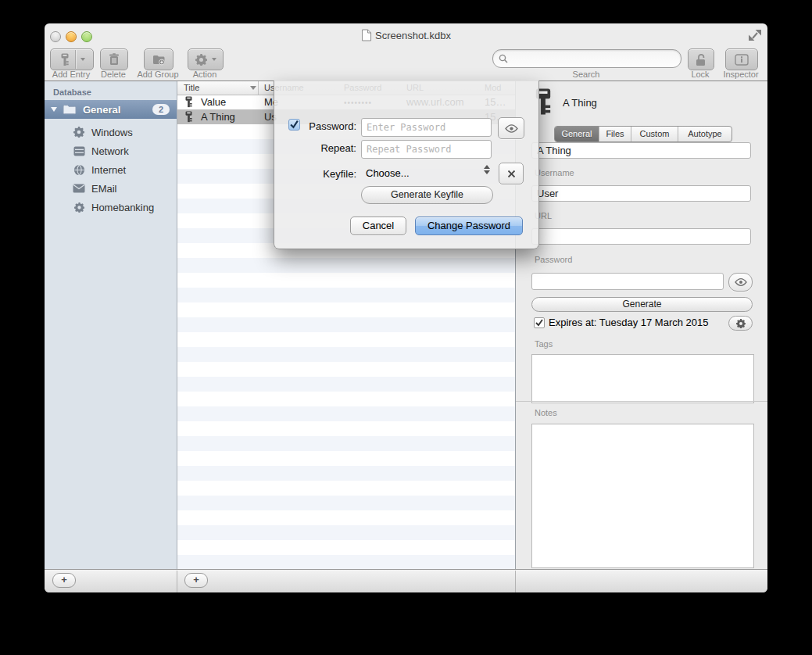  I want to click on sidebar-item-label: Windows, so click(113, 133).